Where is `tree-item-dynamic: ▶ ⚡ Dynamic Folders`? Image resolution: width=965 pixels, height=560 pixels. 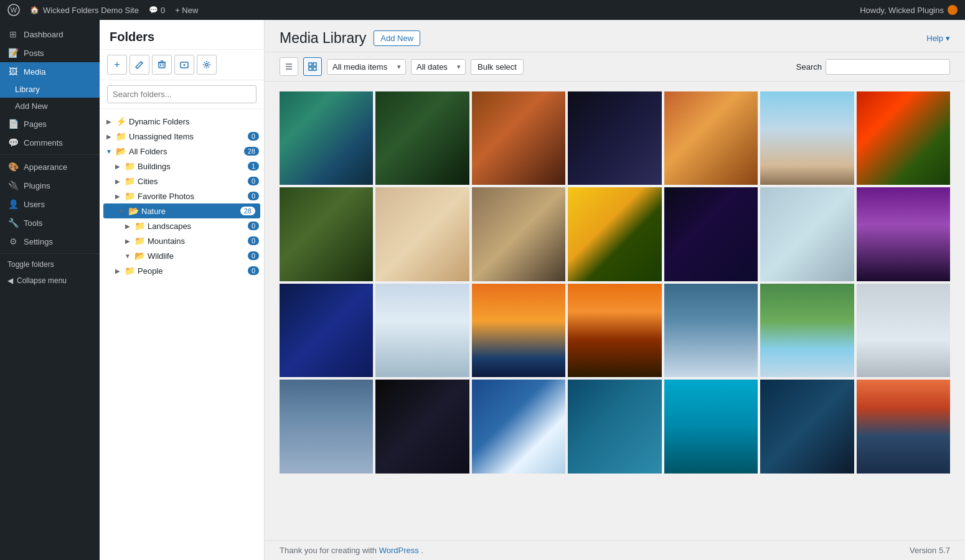
tree-item-dynamic: ▶ ⚡ Dynamic Folders is located at coordinates (182, 121).